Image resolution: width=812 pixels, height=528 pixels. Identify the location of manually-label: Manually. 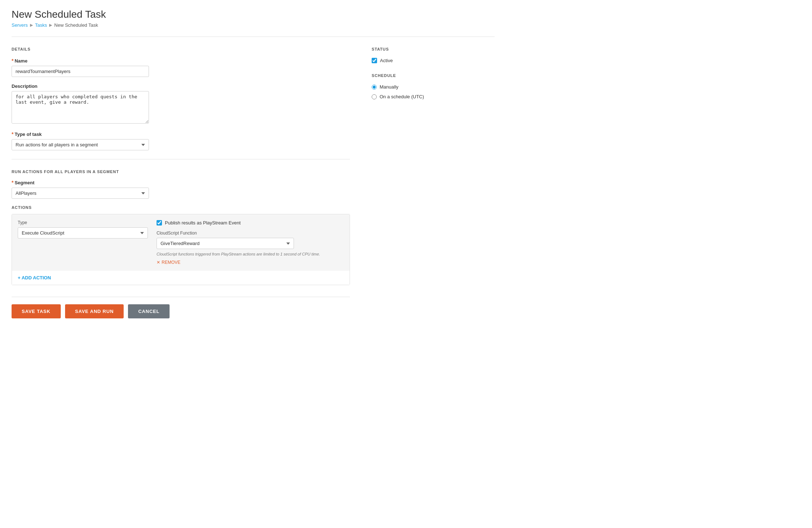
(389, 87).